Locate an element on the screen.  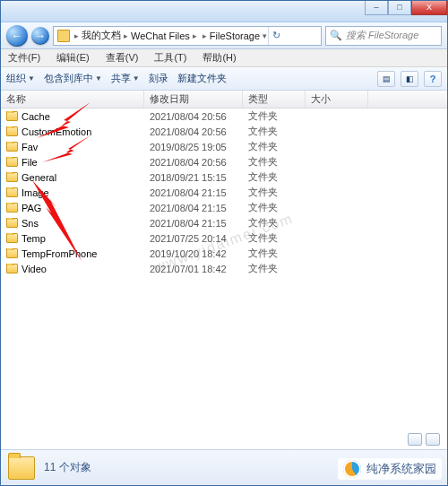
table-row: Image2021/08/04 21:15文件夹 is located at coordinates (224, 192).